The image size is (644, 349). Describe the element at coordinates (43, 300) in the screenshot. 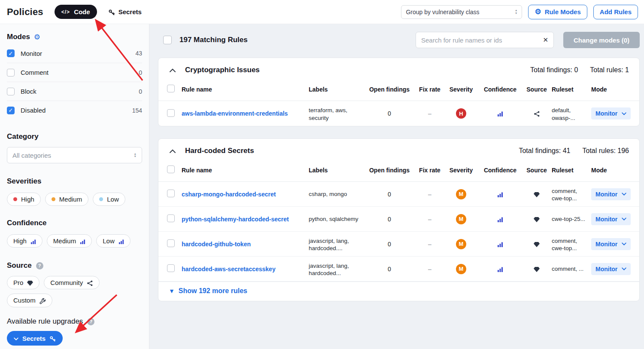

I see `wrench-icon` at that location.